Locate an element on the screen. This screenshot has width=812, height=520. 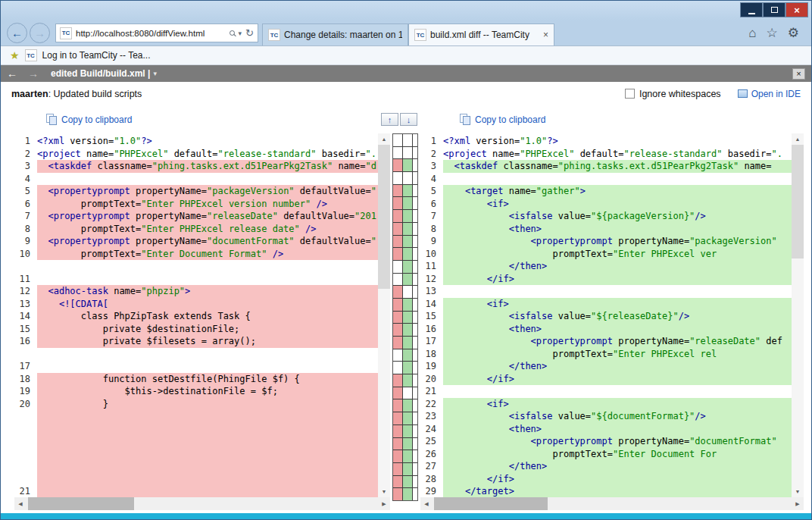
diff-map is located at coordinates (405, 321).